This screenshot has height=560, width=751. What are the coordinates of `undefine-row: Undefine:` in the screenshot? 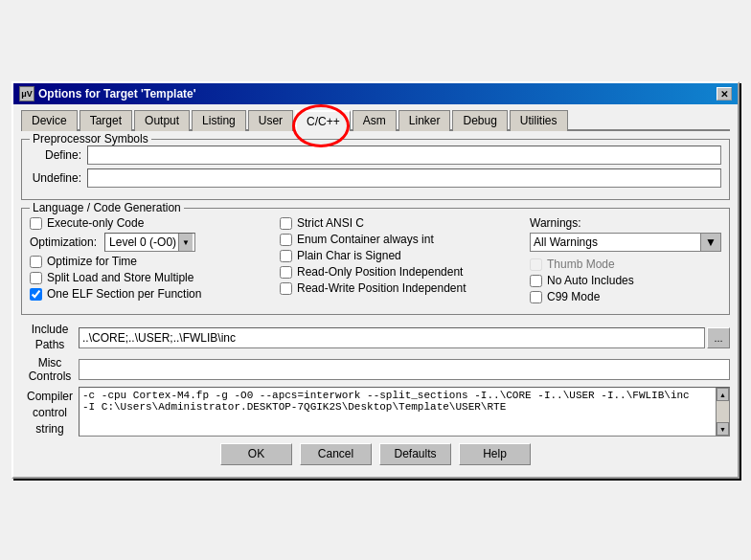 It's located at (376, 178).